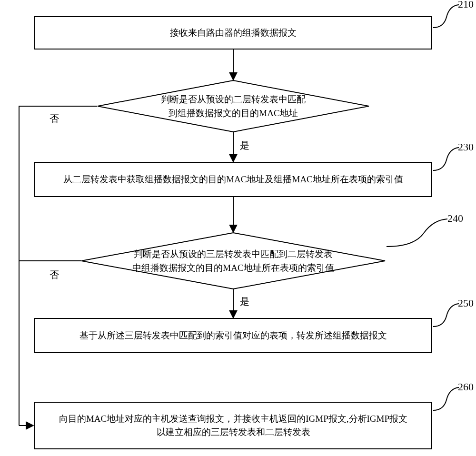 The height and width of the screenshot is (456, 476). Describe the element at coordinates (233, 107) in the screenshot. I see `step-220-text: 判断是否从预设的二层转发表中匹配到组播数据报文的目的MAC地址` at that location.